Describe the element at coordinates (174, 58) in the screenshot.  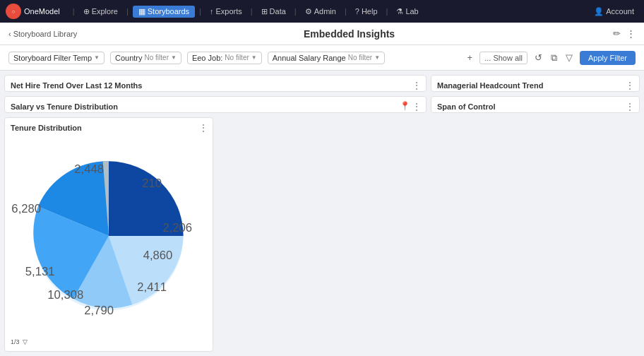
I see `country-dropdown-icon: ▼` at that location.